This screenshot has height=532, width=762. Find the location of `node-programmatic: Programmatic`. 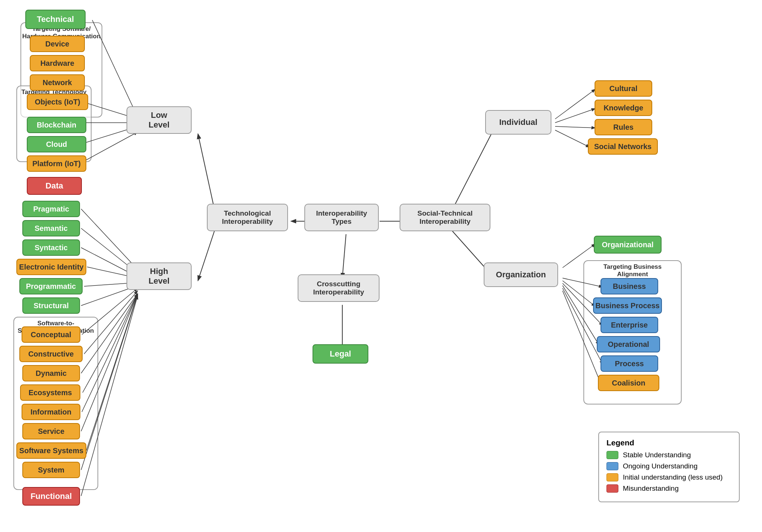

node-programmatic: Programmatic is located at coordinates (51, 286).